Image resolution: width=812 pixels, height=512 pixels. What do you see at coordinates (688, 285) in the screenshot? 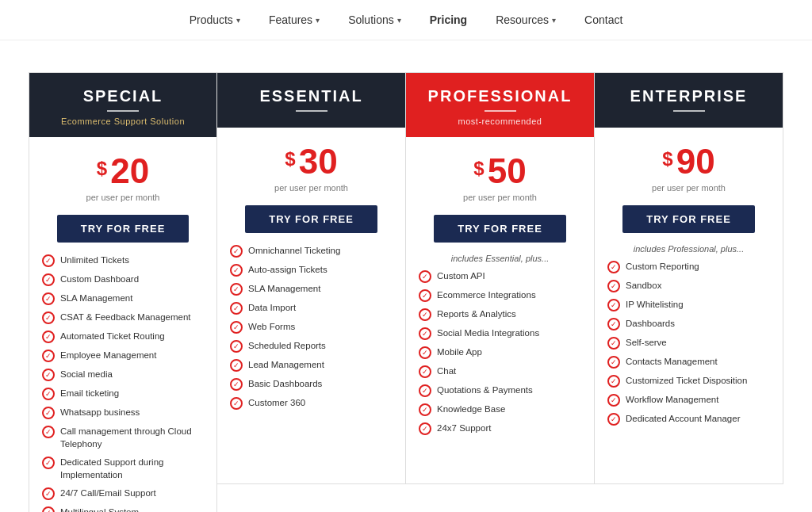
I see `feature-item: ✓Sandbox` at bounding box center [688, 285].